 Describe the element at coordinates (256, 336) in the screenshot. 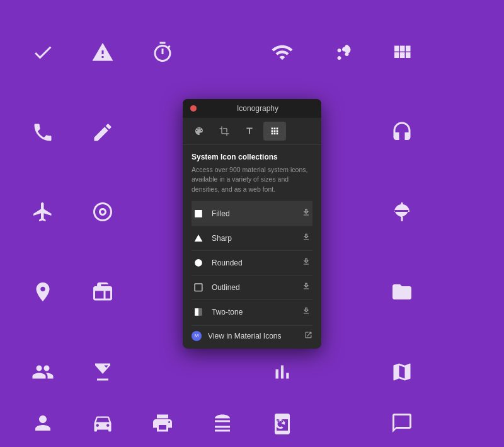

I see `view-material-label: View in Material Icons` at that location.